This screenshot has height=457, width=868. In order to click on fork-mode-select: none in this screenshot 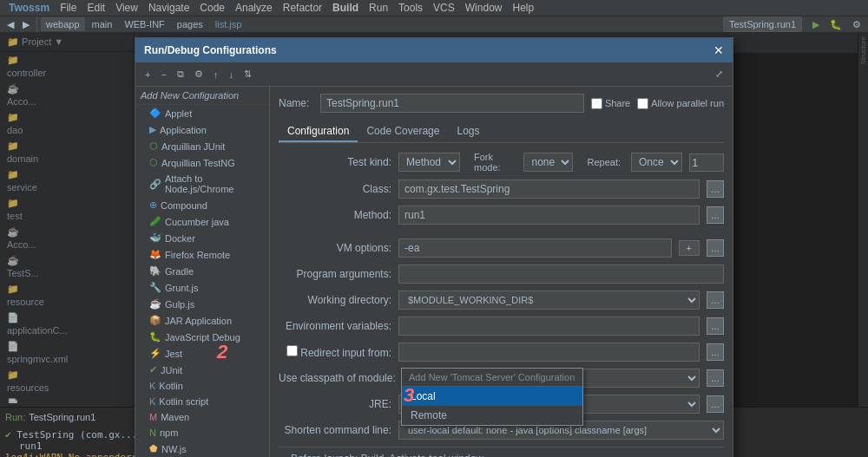, I will do `click(549, 162)`.